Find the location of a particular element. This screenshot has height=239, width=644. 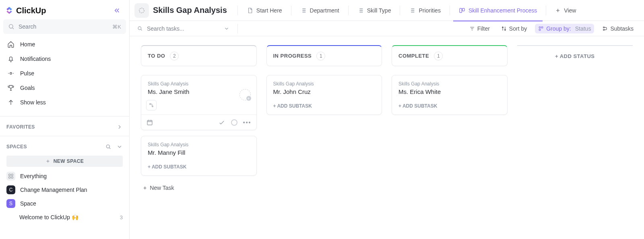

column-header-todo: TO DO 2 is located at coordinates (199, 56).